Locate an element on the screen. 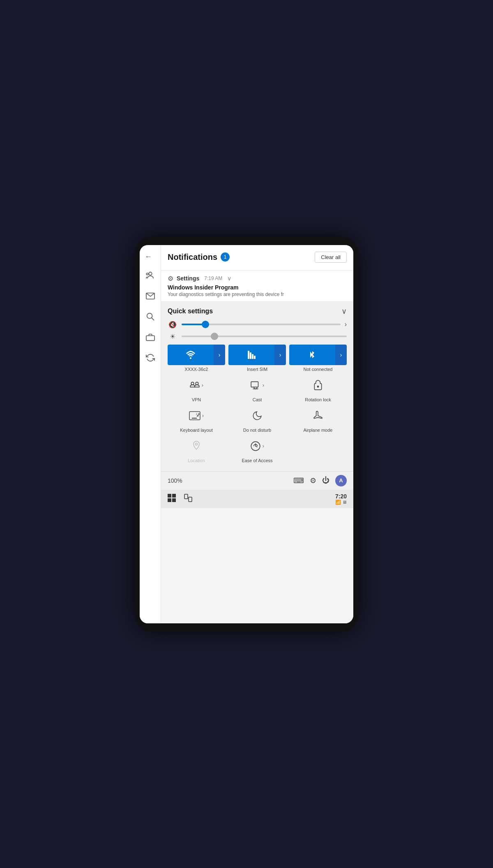  ease-of-access-arrow-icon: › is located at coordinates (263, 446).